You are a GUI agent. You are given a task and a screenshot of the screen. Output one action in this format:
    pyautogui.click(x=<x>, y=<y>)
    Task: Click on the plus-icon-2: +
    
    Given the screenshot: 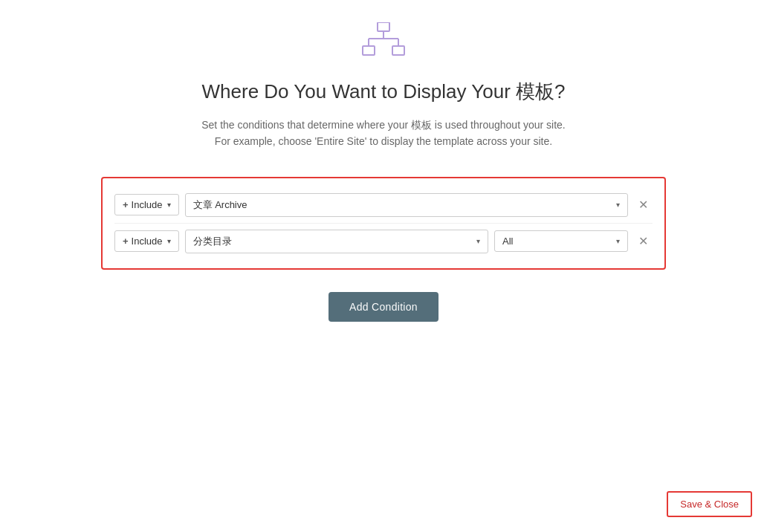 What is the action you would take?
    pyautogui.click(x=126, y=241)
    